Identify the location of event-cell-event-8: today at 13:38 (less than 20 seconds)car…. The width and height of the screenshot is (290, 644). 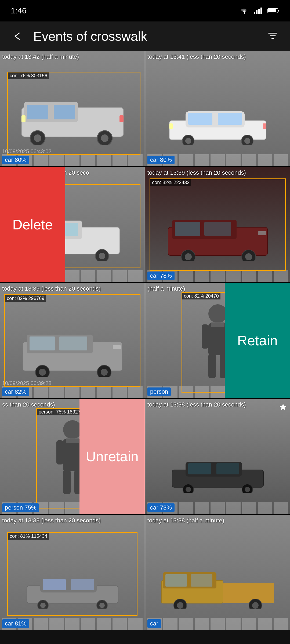
(218, 456).